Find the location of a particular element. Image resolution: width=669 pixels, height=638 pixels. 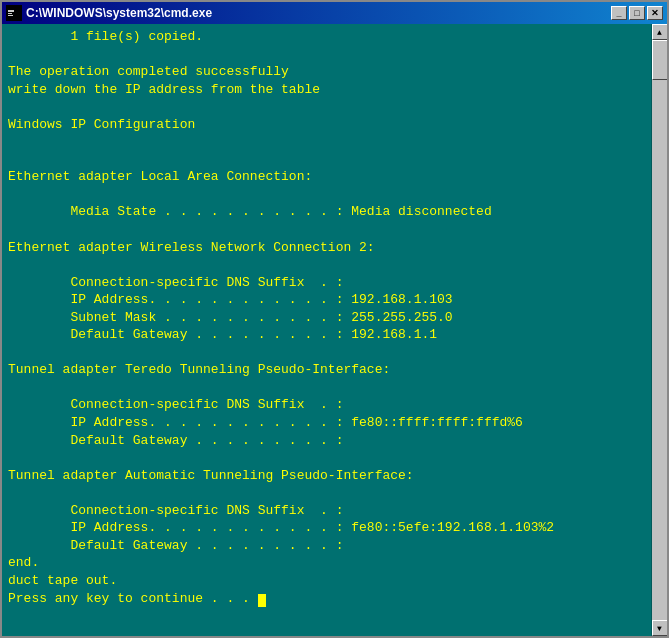

title-bar: C:\WINDOWS\system32\cmd.exe _ □ ✕ is located at coordinates (334, 13).